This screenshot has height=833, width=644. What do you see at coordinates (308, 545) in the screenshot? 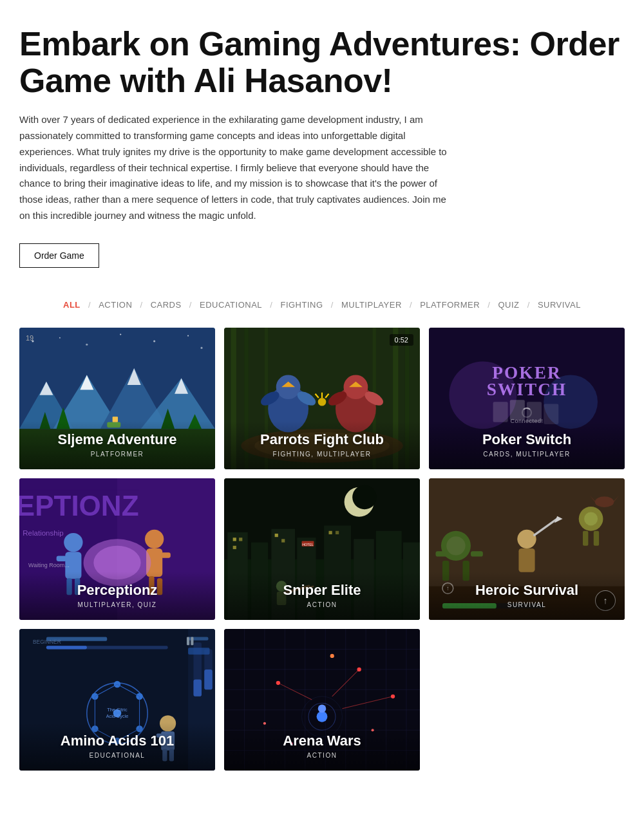
I see `svg-text: HOTEL` at bounding box center [308, 545].